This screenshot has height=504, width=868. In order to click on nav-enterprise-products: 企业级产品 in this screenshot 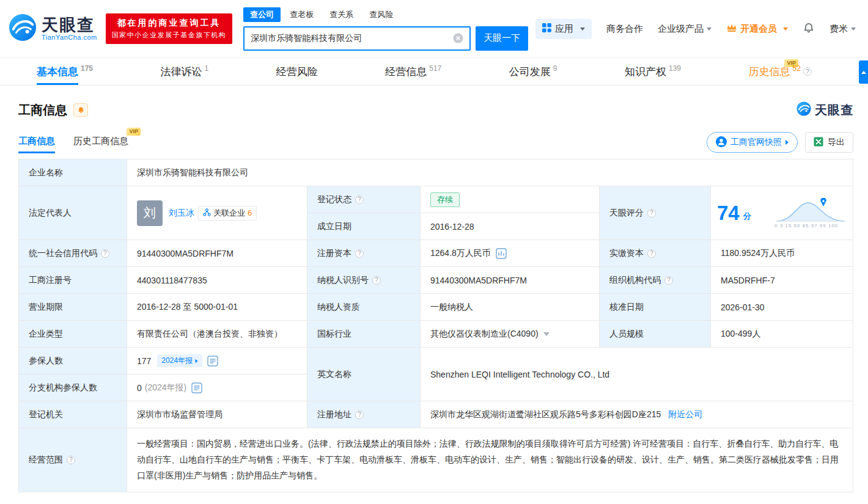, I will do `click(685, 29)`.